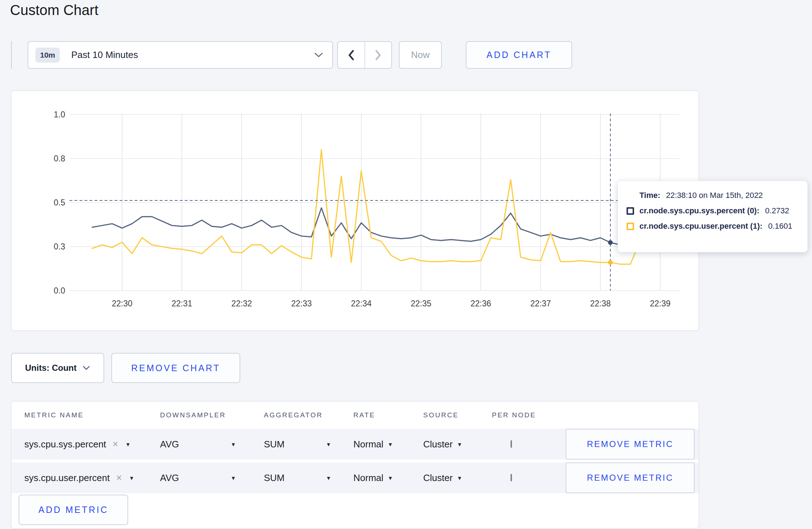  What do you see at coordinates (176, 368) in the screenshot?
I see `remove-chart-button: REMOVE CHART` at bounding box center [176, 368].